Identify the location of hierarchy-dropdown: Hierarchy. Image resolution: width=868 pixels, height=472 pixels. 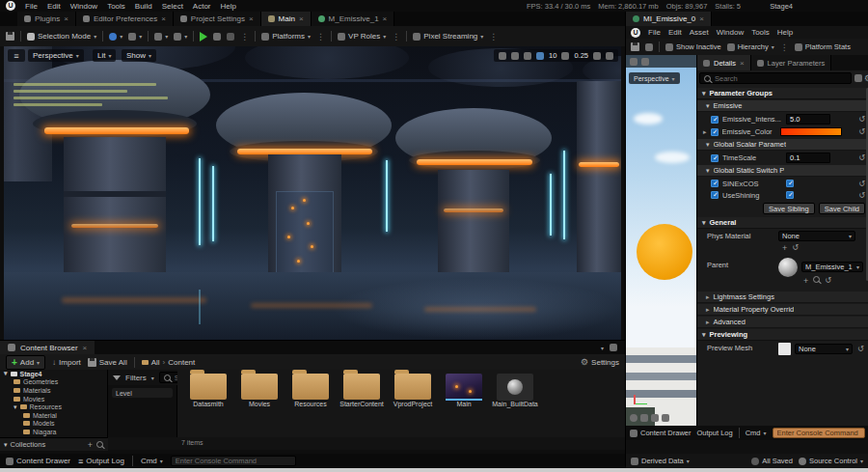
(750, 46).